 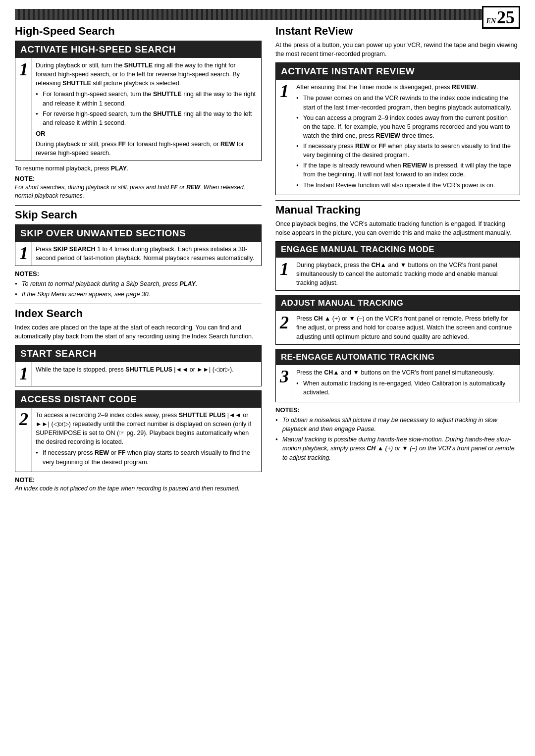 What do you see at coordinates (138, 480) in the screenshot?
I see `index-note-label: NOTE:` at bounding box center [138, 480].